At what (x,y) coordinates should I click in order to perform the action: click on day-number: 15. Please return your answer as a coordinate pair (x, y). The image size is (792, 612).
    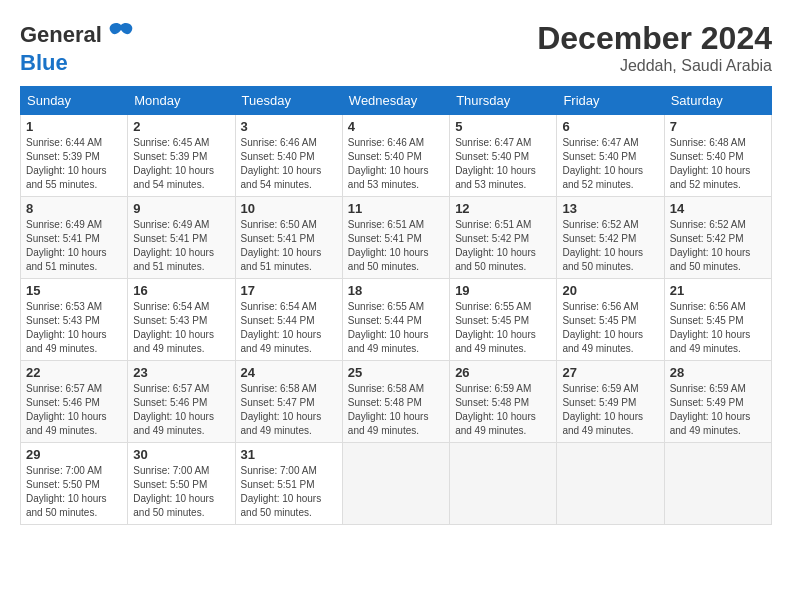
    Looking at the image, I should click on (74, 290).